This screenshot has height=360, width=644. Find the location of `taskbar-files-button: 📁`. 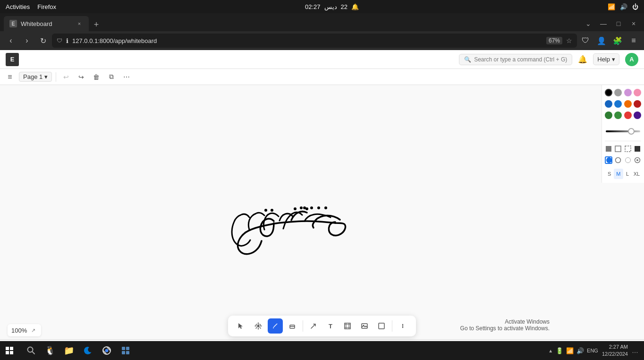

taskbar-files-button: 📁 is located at coordinates (69, 351).